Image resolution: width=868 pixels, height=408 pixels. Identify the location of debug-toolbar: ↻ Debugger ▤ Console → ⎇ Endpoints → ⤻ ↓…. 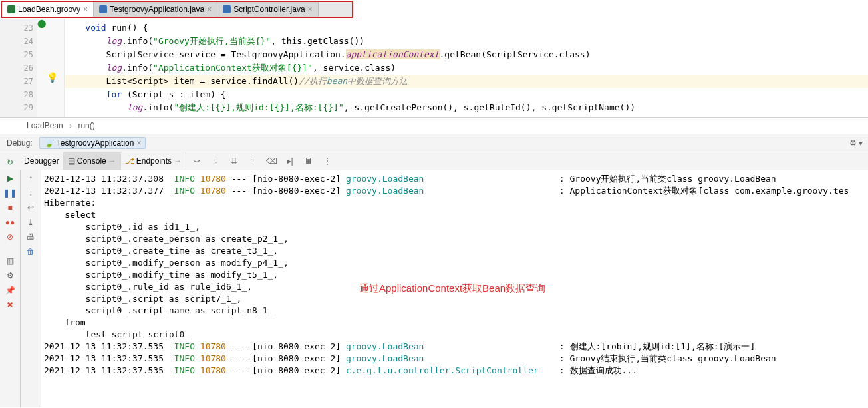
(434, 161).